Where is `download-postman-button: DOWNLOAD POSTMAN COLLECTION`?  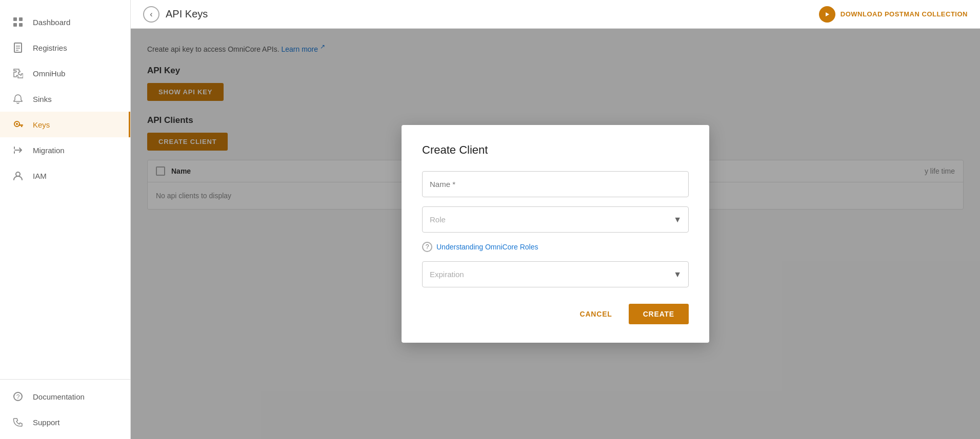
download-postman-button: DOWNLOAD POSTMAN COLLECTION is located at coordinates (893, 14).